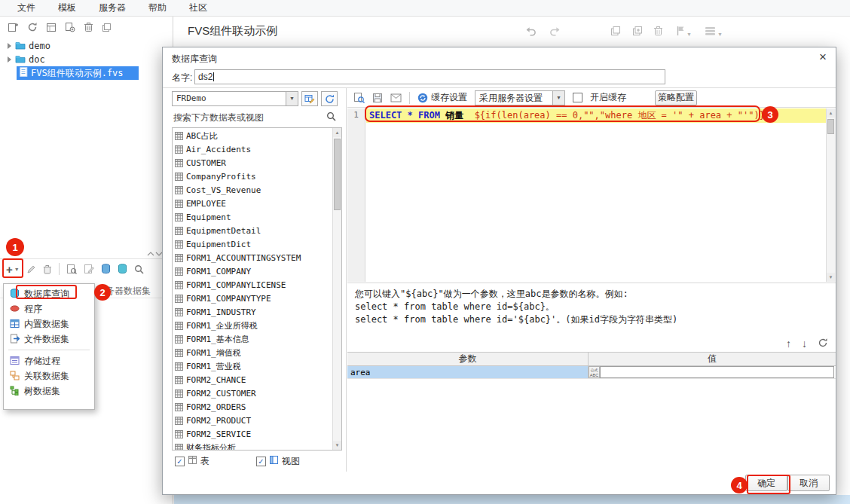  Describe the element at coordinates (32, 270) in the screenshot. I see `edit-dataset-icon` at that location.